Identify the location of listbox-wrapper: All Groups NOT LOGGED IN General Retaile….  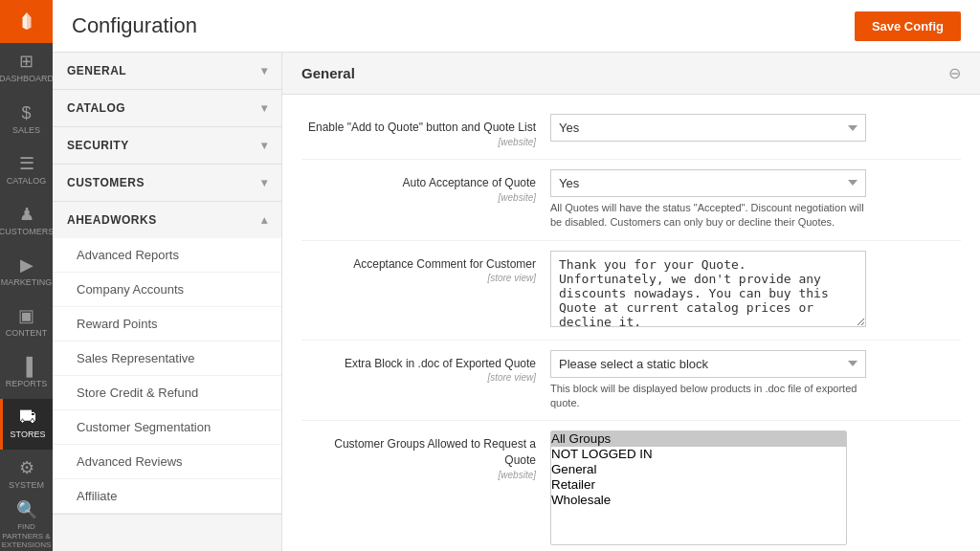
(708, 488).